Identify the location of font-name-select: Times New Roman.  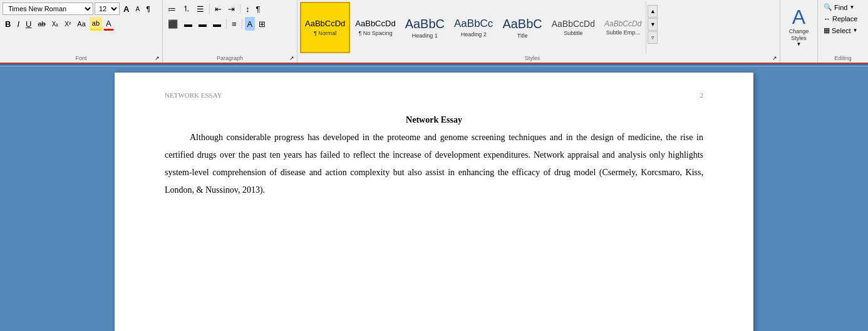
(48, 9).